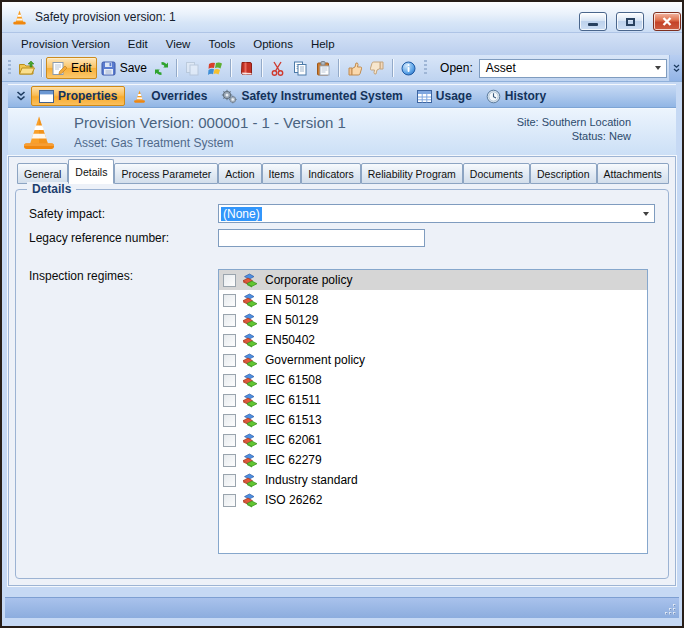  What do you see at coordinates (26, 68) in the screenshot?
I see `open-folder-button` at bounding box center [26, 68].